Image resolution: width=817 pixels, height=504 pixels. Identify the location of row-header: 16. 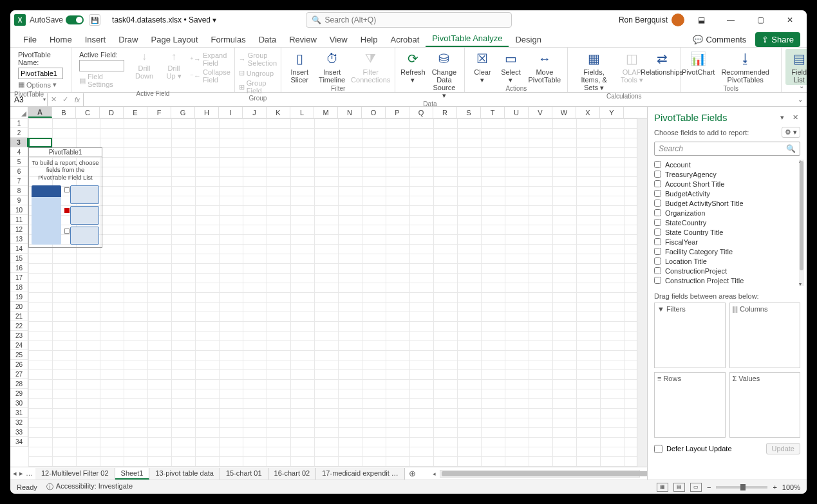
(19, 268).